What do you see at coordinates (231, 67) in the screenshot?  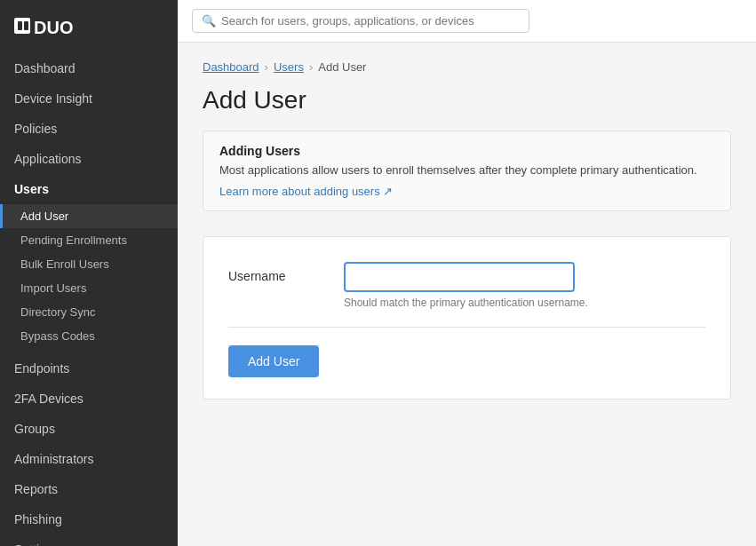 I see `breadcrumb-dashboard: Dashboard` at bounding box center [231, 67].